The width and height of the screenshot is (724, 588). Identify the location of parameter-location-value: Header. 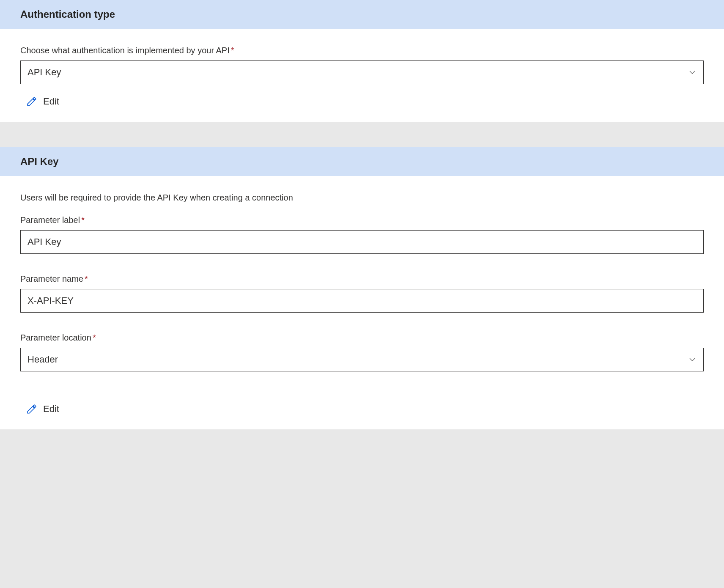
(43, 360).